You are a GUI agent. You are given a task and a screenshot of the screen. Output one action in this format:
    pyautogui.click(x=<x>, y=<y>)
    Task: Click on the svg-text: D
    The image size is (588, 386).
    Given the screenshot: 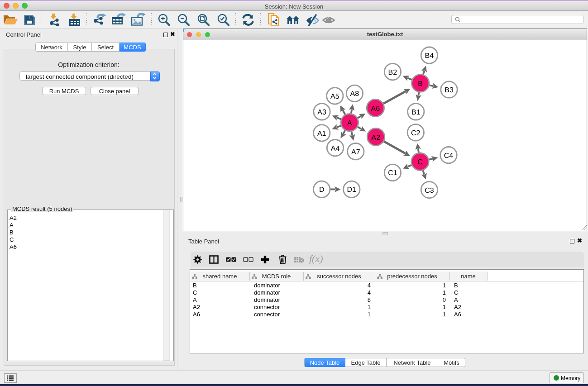 What is the action you would take?
    pyautogui.click(x=322, y=190)
    